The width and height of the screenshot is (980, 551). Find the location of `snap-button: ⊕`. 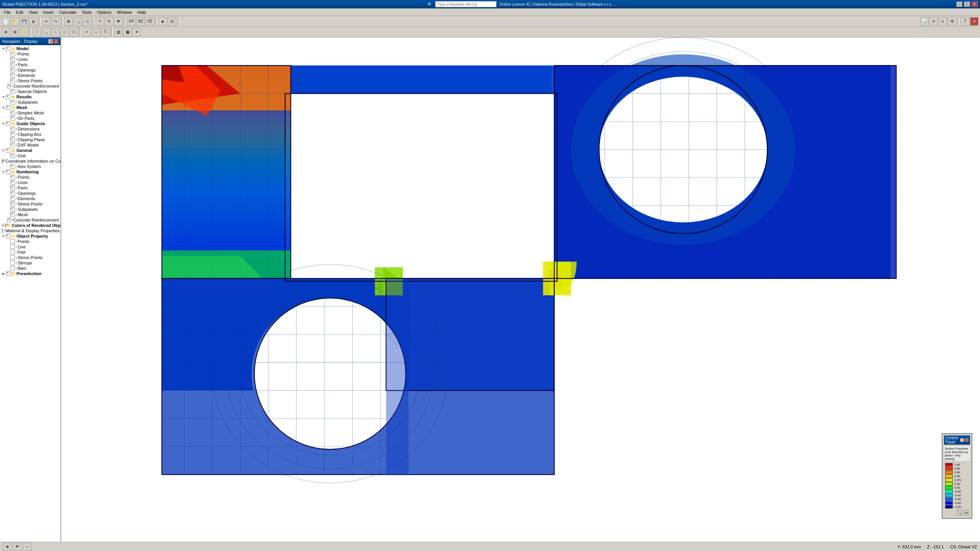

snap-button: ⊕ is located at coordinates (6, 32).